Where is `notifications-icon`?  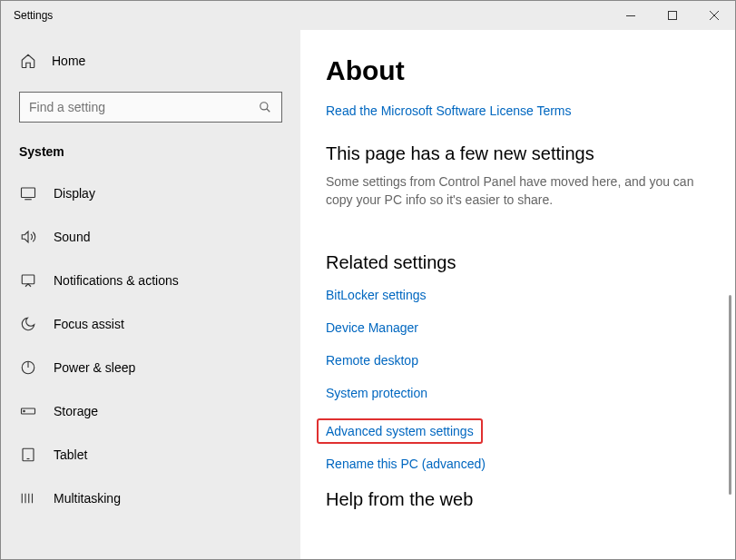 notifications-icon is located at coordinates (28, 280).